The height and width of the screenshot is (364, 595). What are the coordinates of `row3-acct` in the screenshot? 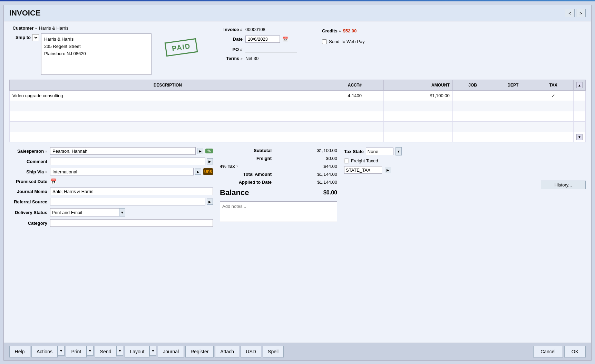 It's located at (355, 117).